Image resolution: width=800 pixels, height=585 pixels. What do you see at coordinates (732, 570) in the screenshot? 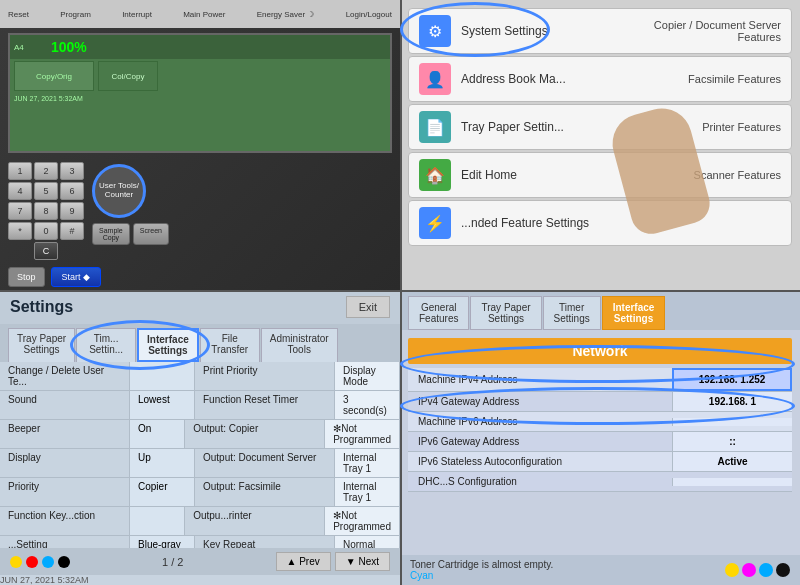
I see `toner-yellow-icon` at bounding box center [732, 570].